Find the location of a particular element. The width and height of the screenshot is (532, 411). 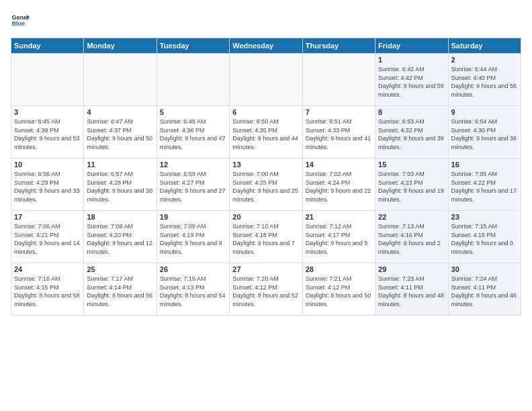

week-row-1: 1Sunrise: 6:42 AM Sunset: 4:42 PM Daylig… is located at coordinates (266, 80).